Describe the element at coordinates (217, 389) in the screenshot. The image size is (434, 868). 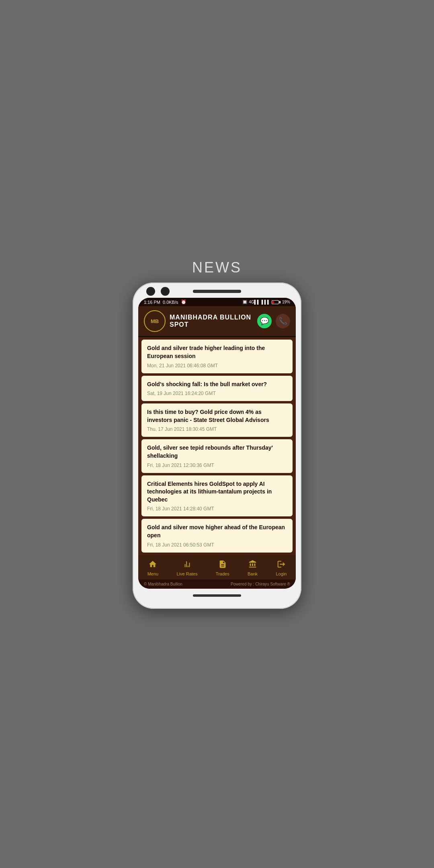
I see `news-item: Gold's shocking fall: Is the bull market…` at that location.